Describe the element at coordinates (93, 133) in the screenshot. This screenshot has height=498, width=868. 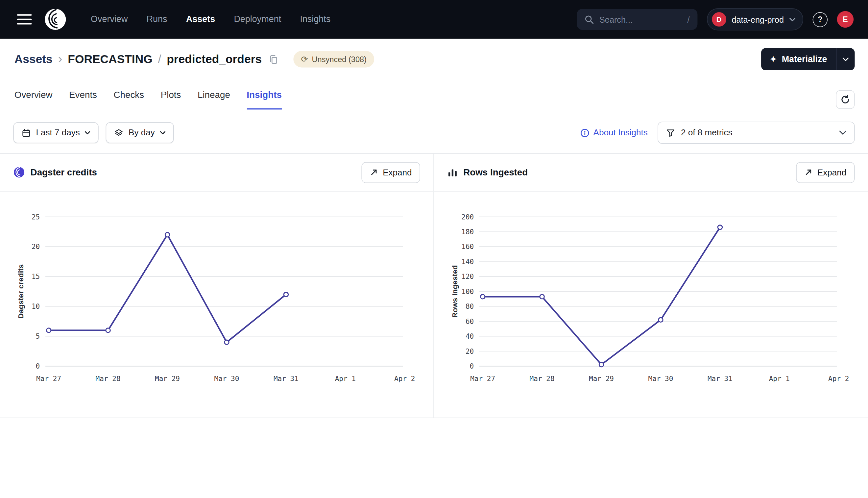
I see `insights-filter-bar: Last 7 days By day` at that location.